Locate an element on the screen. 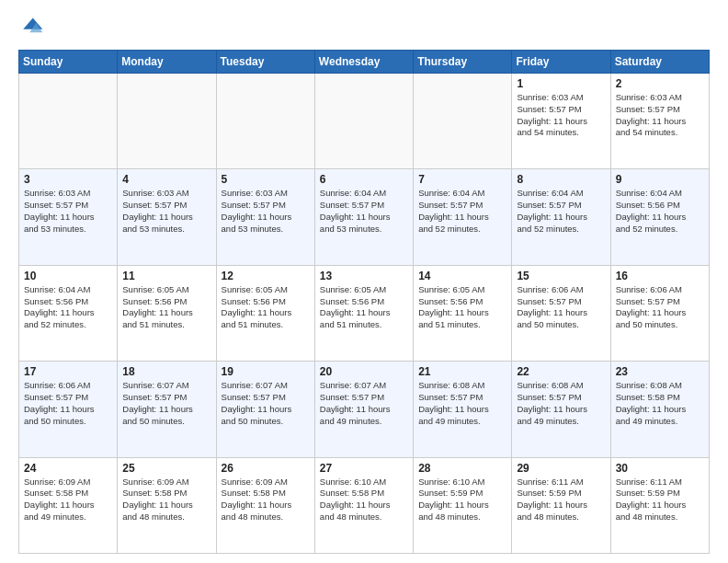  calendar-cell: 22Sunrise: 6:08 AM Sunset: 5:57 PM Dayli… is located at coordinates (561, 409).